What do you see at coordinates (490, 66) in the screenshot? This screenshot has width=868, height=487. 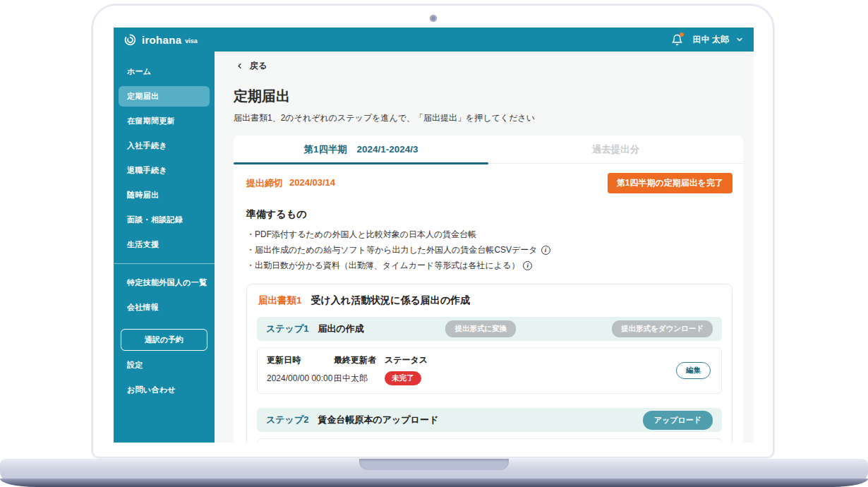 I see `back-button: 戻る` at bounding box center [490, 66].